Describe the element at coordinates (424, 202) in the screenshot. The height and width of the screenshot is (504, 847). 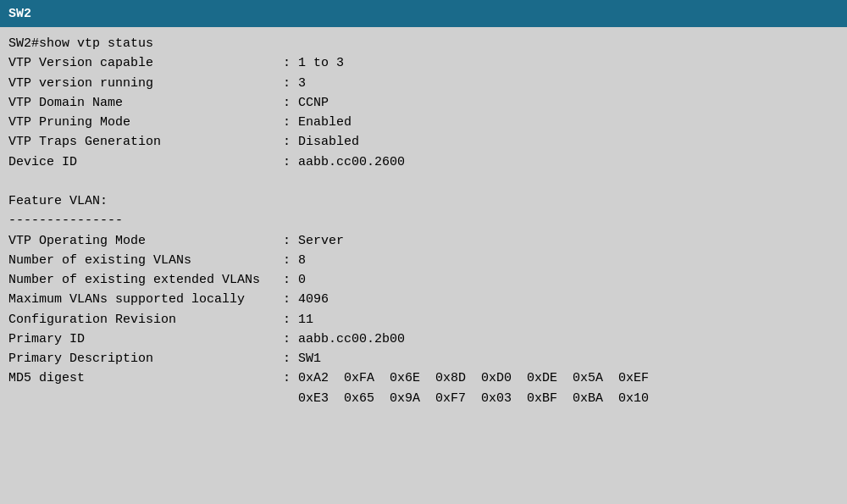
I see `terminal-line: Feature VLAN:` at that location.